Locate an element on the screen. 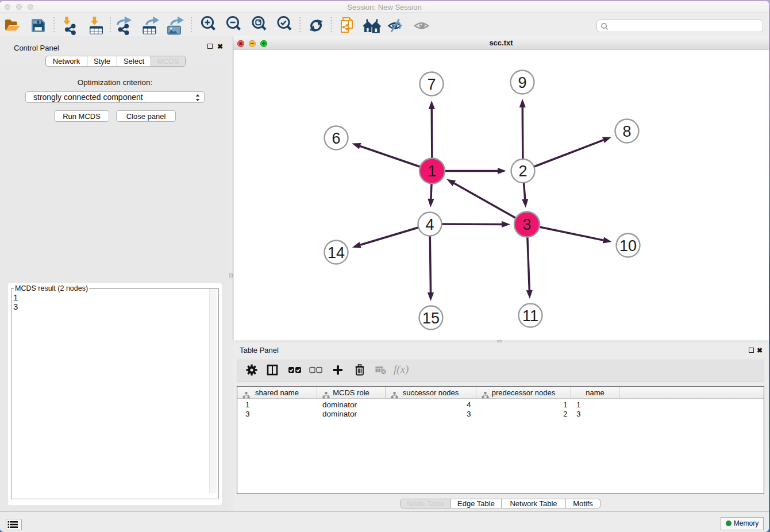 This screenshot has width=770, height=532. svg-text: 1 is located at coordinates (432, 171).